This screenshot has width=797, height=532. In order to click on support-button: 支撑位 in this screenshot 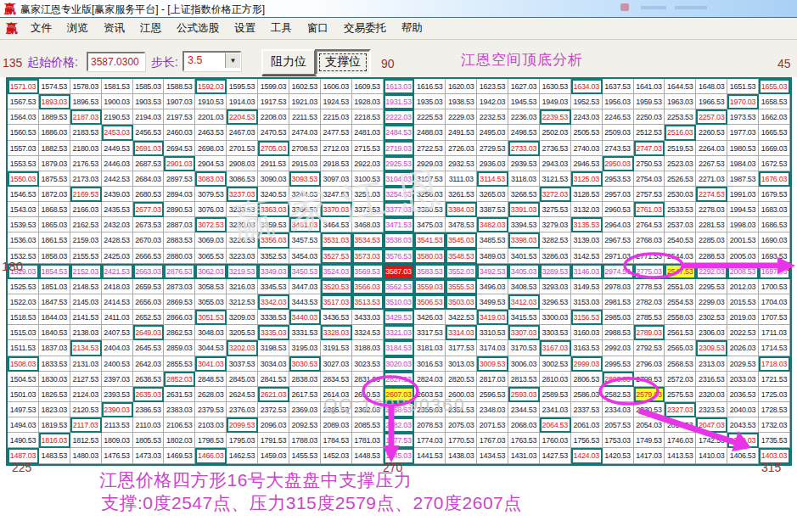, I will do `click(343, 63)`.